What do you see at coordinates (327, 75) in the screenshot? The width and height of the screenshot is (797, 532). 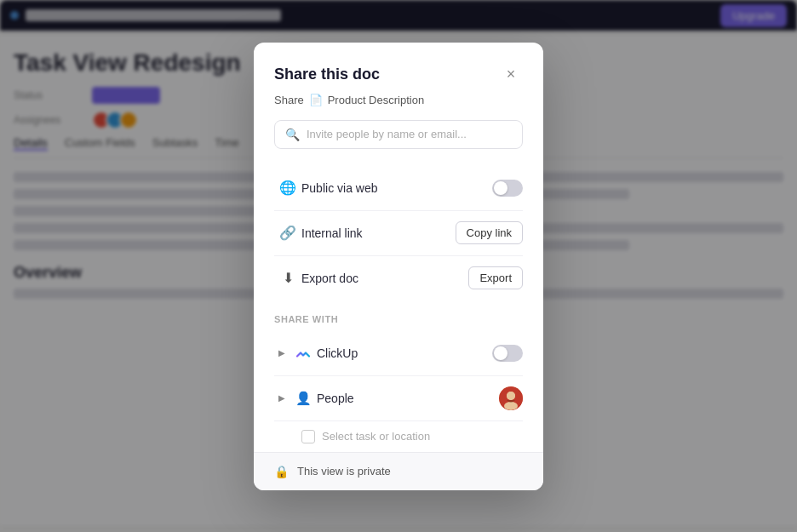 I see `modal-title: Share this doc` at bounding box center [327, 75].